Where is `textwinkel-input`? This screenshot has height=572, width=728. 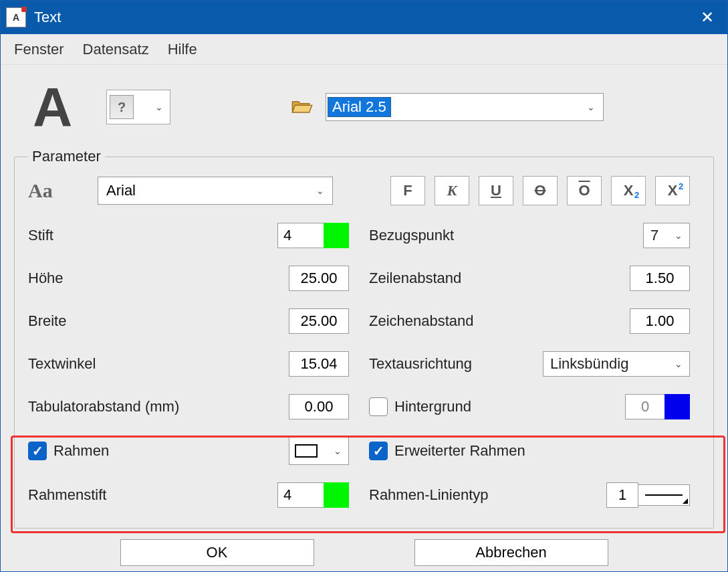 textwinkel-input is located at coordinates (319, 364).